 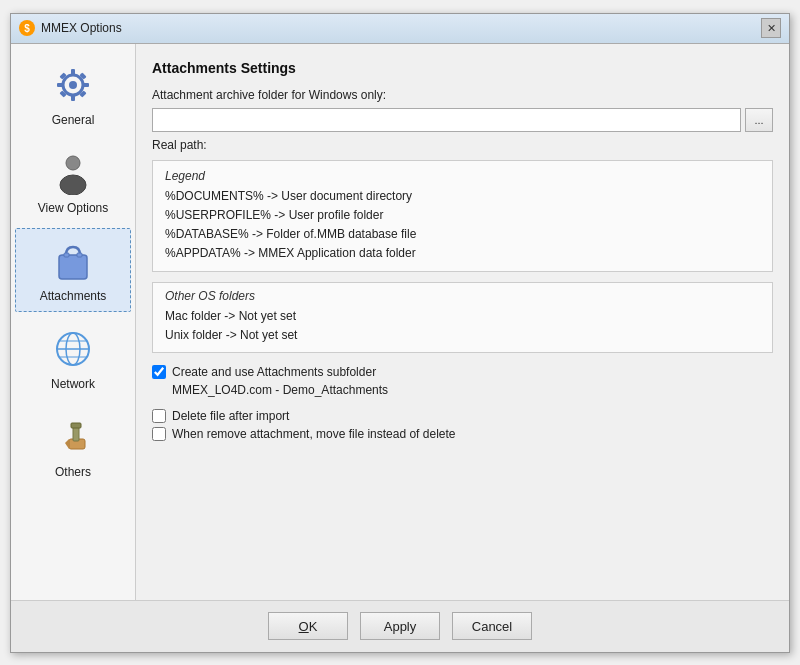 I want to click on network-icon, so click(x=73, y=349).